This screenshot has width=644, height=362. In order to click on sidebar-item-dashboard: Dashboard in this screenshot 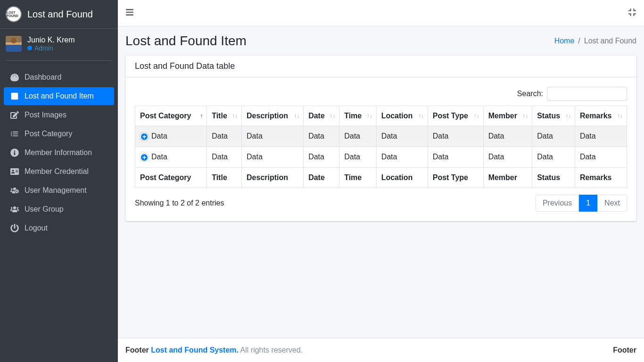, I will do `click(59, 77)`.